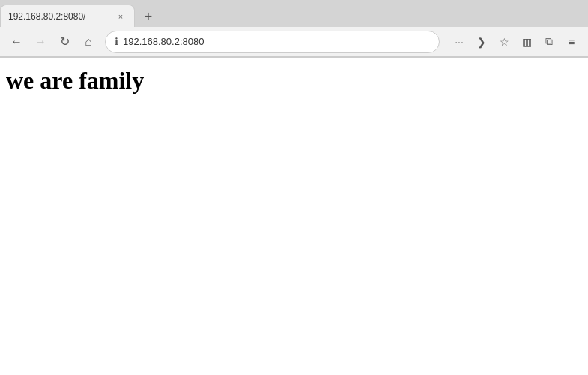 This screenshot has width=588, height=375. What do you see at coordinates (527, 42) in the screenshot?
I see `library-button: ▥` at bounding box center [527, 42].